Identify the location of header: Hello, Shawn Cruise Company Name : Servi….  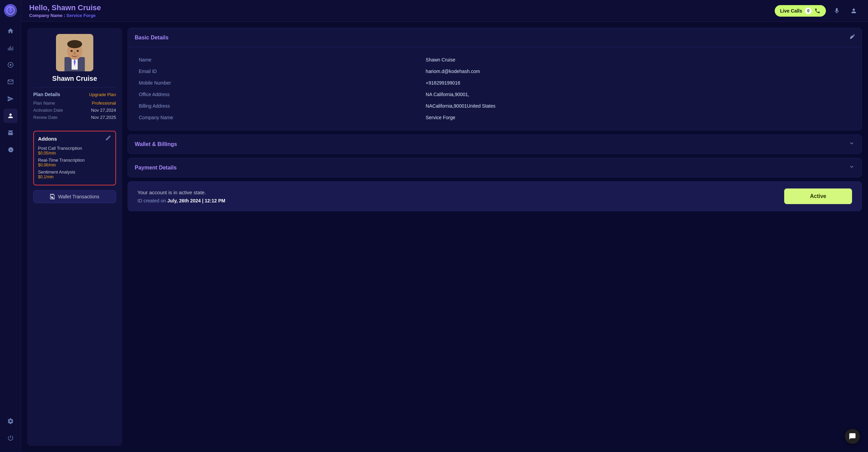
(445, 11).